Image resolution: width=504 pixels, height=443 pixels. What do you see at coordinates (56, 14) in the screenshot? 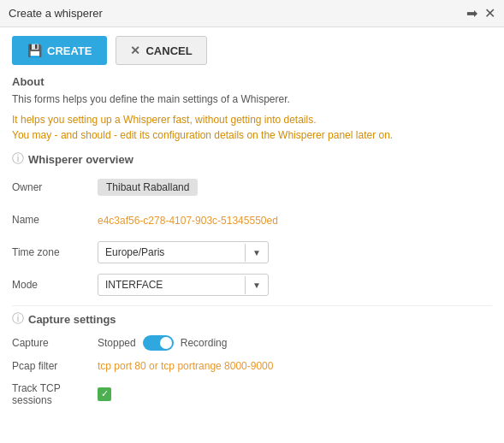
I see `title-text: Create a whisperer` at bounding box center [56, 14].